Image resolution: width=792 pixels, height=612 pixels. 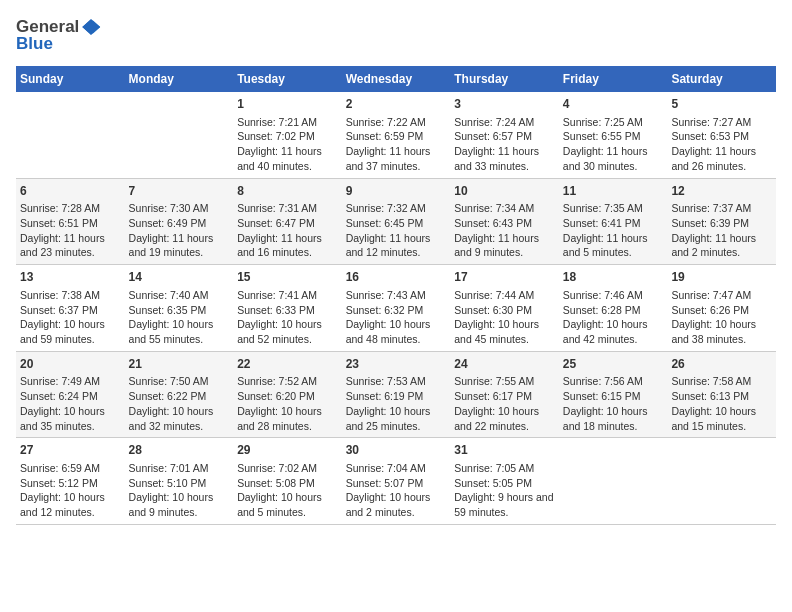 I want to click on day-info: Sunrise: 7:28 AMSunset: 6:51 PMDaylight:…, so click(x=70, y=230).